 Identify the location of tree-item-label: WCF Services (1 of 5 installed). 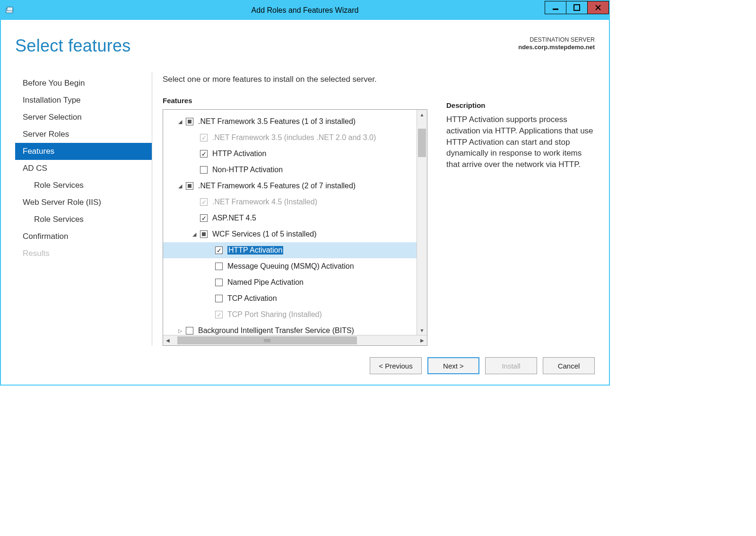
(265, 234).